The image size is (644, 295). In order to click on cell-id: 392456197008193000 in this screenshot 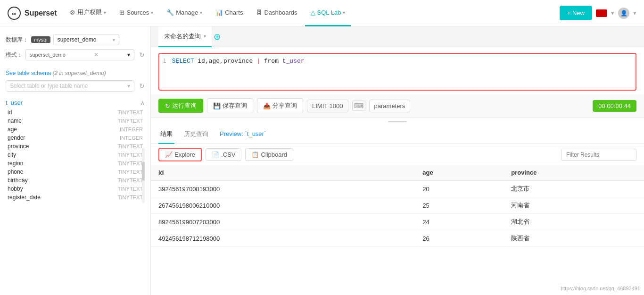, I will do `click(283, 189)`.